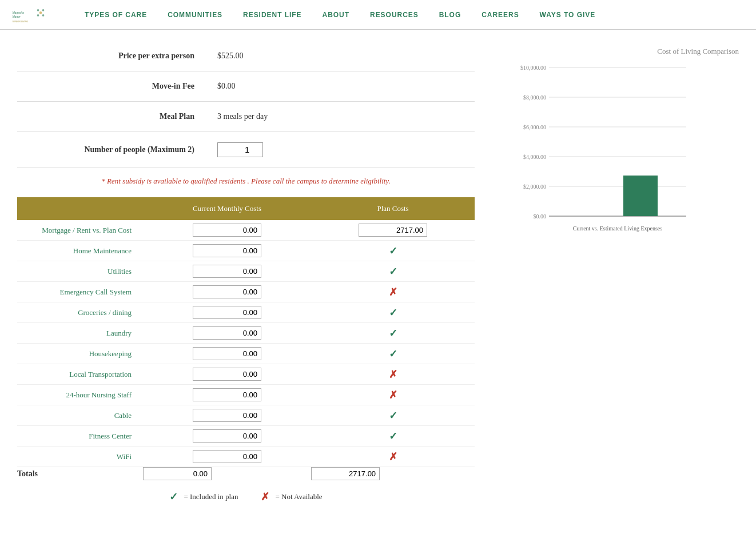  I want to click on chart-wrapper: $10,000.00 $8,000.00 $6,000.00 $4,000.00…, so click(606, 159).